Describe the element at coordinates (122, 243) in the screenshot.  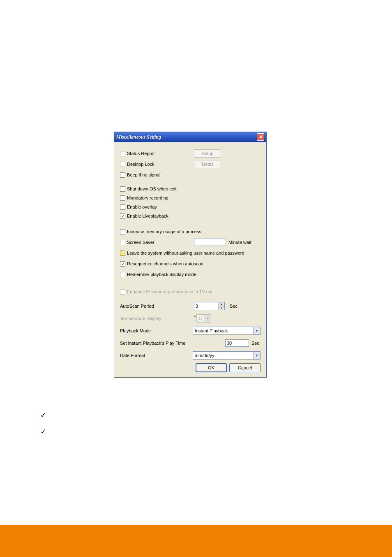
I see `screen-saver-checkbox` at that location.